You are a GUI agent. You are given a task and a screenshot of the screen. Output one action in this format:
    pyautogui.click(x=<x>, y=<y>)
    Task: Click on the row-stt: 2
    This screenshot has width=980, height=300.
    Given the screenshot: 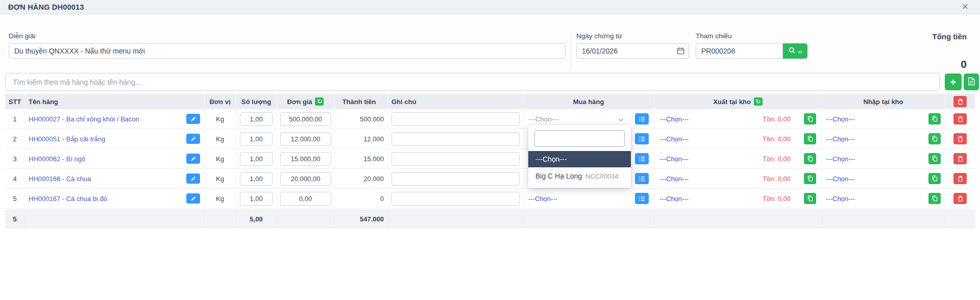 What is the action you would take?
    pyautogui.click(x=15, y=139)
    